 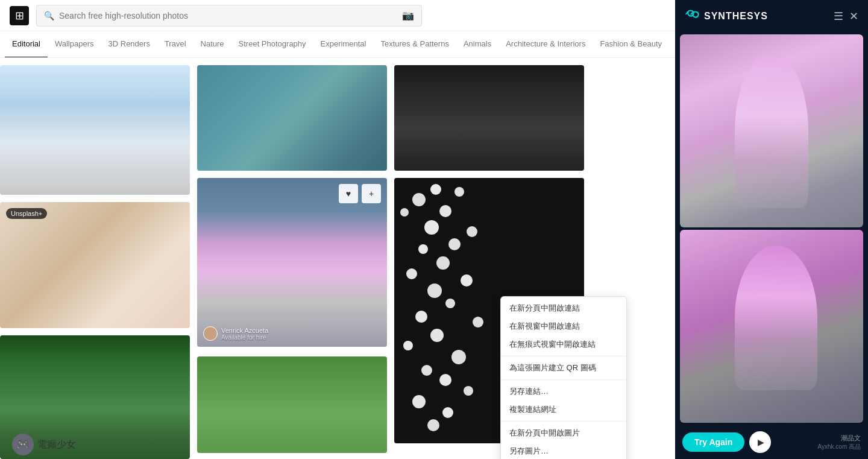 What do you see at coordinates (360, 194) in the screenshot?
I see `card-actions: ♥ +` at bounding box center [360, 194].